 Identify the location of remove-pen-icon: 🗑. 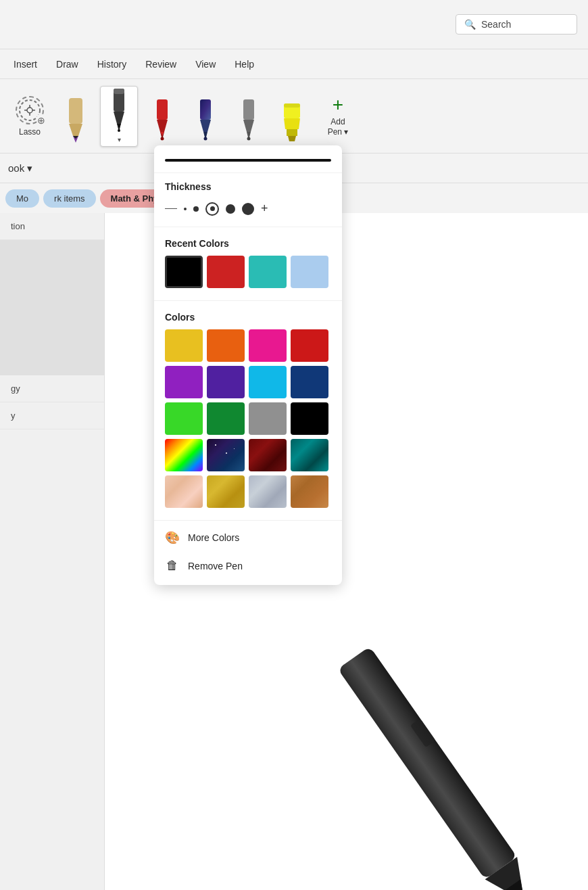
(172, 565).